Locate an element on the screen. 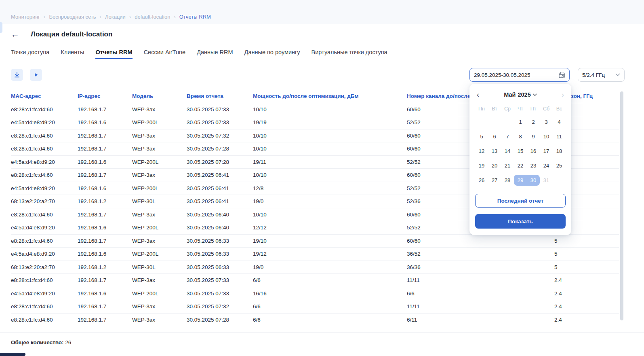 The width and height of the screenshot is (644, 356). calendar-day: 16 is located at coordinates (533, 151).